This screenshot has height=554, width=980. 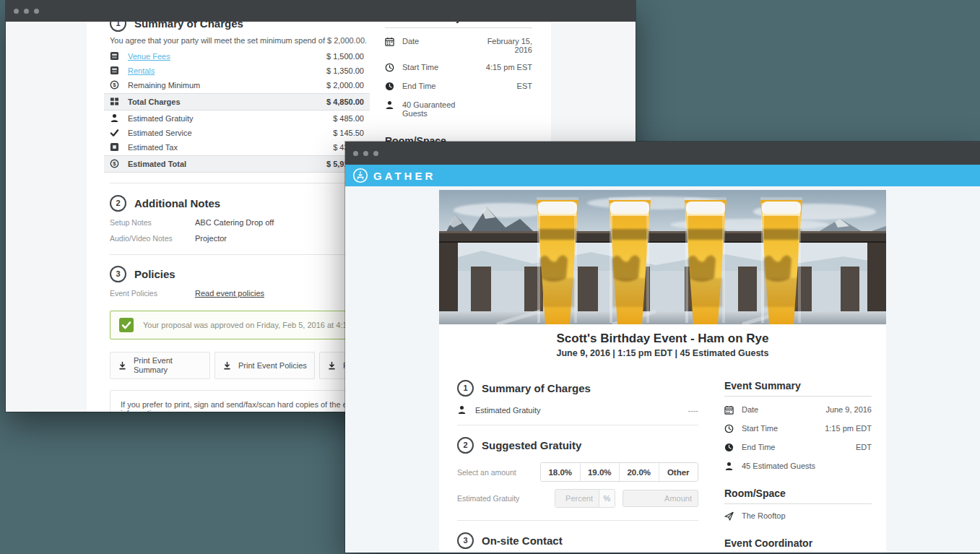 I want to click on sidebar-row: End Time EDT, so click(x=798, y=448).